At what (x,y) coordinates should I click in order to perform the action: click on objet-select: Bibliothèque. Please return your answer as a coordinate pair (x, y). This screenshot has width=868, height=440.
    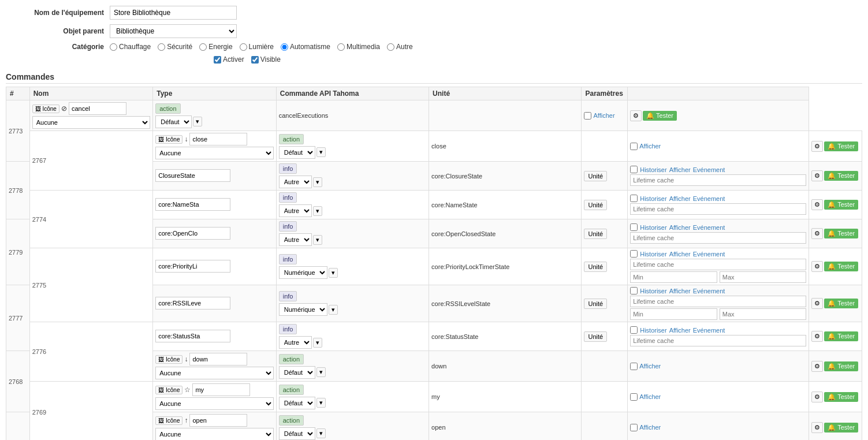
    Looking at the image, I should click on (173, 31).